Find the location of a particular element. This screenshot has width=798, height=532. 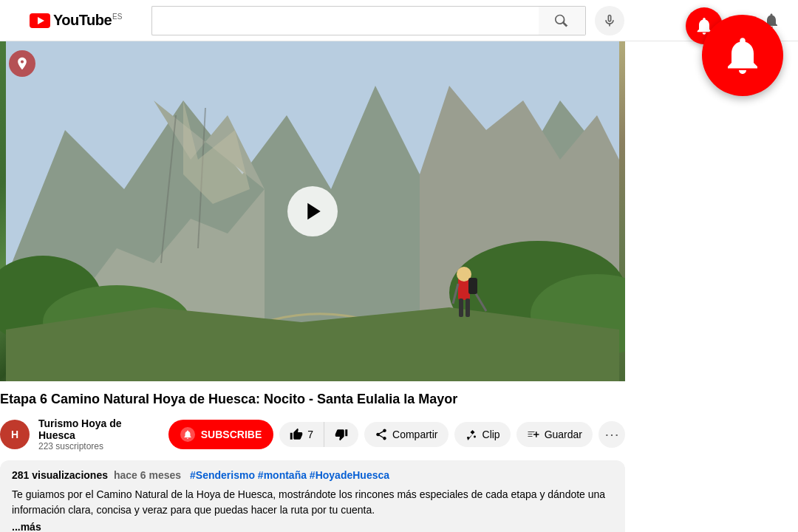

search-area is located at coordinates (388, 21).